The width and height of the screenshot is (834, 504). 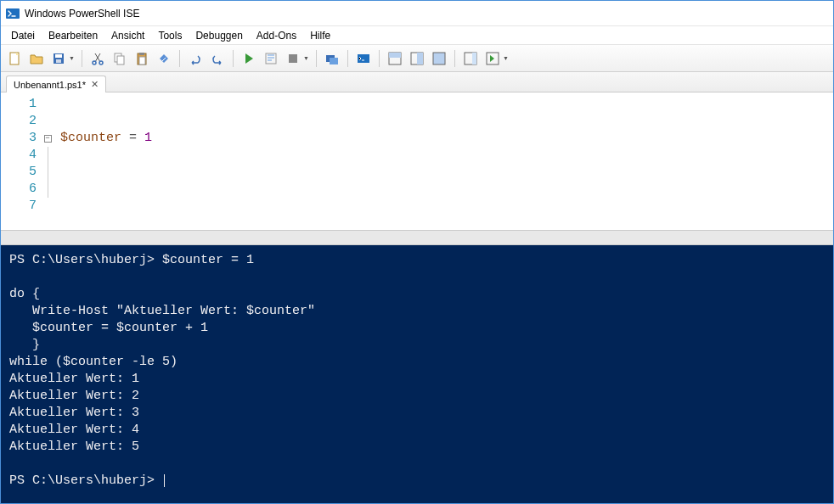 I want to click on new-button, so click(x=14, y=59).